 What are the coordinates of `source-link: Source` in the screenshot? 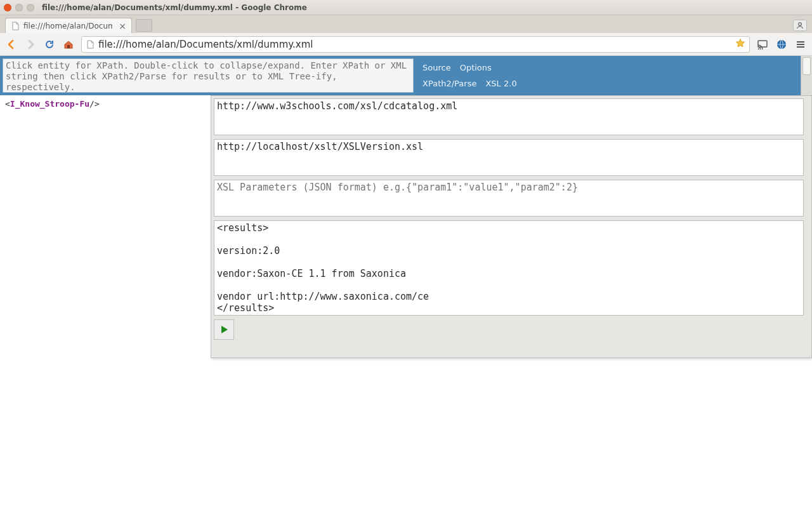 It's located at (436, 67).